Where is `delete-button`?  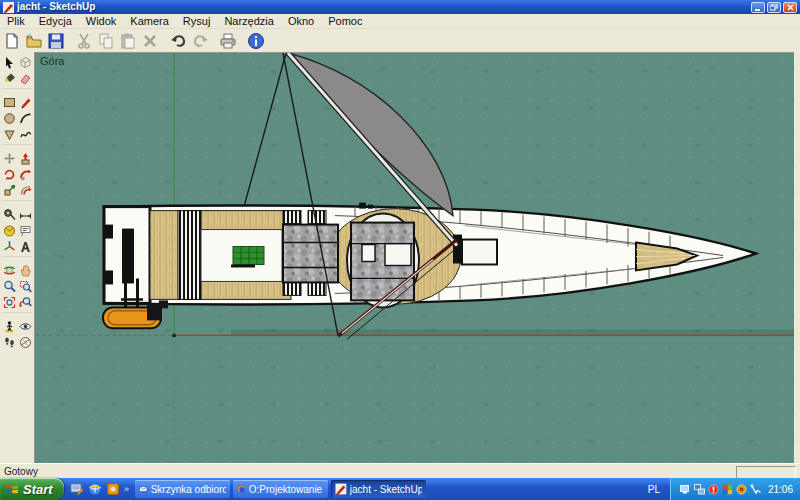 delete-button is located at coordinates (150, 40).